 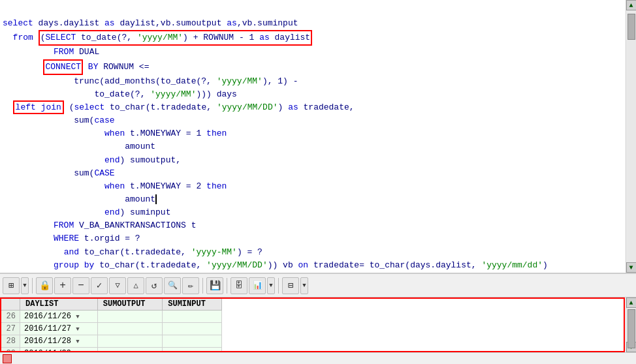 What do you see at coordinates (51, 52) in the screenshot?
I see `line-3: FROM DUAL` at bounding box center [51, 52].